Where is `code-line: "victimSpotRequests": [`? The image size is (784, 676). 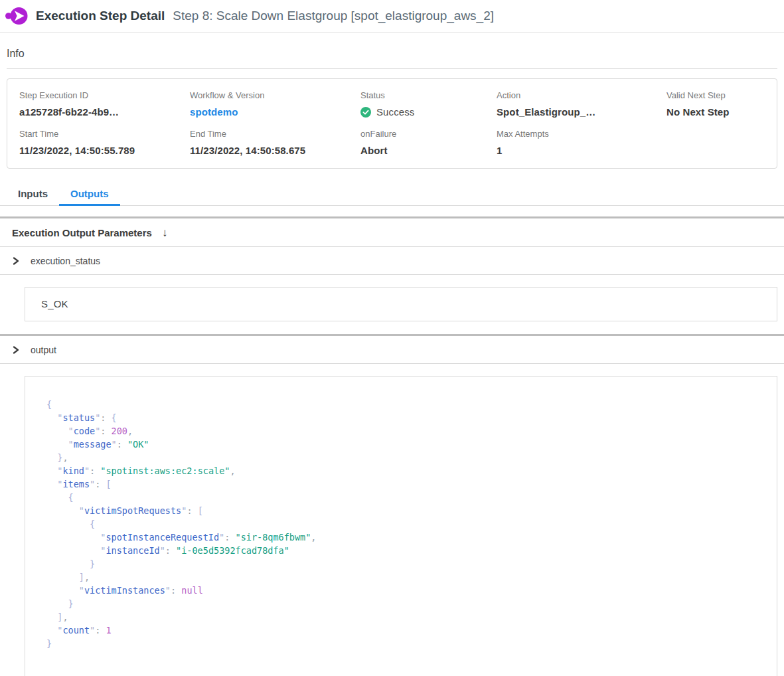
code-line: "victimSpotRequests": [ is located at coordinates (405, 511).